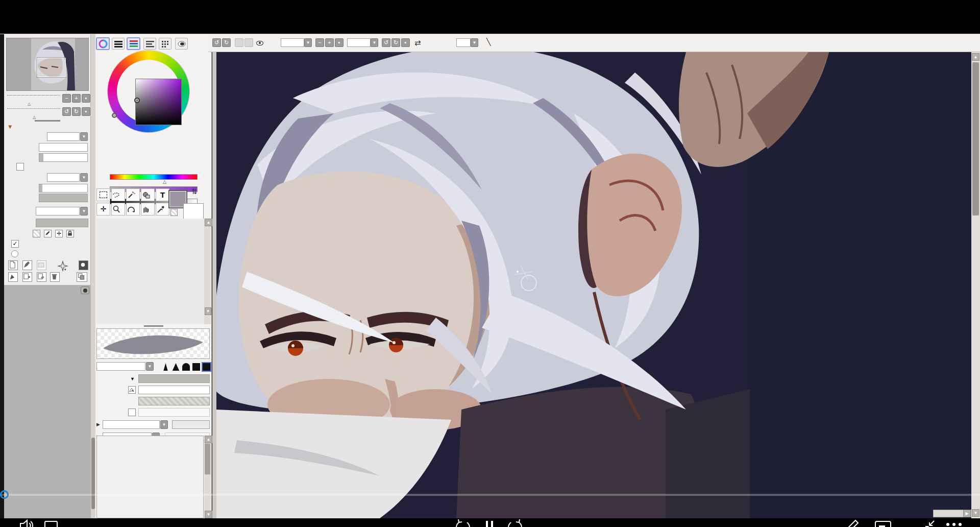 The height and width of the screenshot is (527, 980). I want to click on pip-icon, so click(883, 524).